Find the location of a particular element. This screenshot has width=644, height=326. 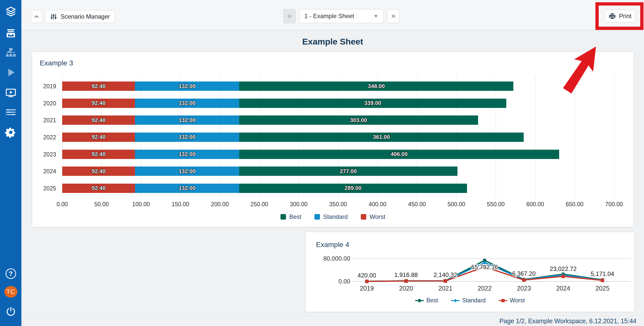

x-axis-tick-label: 700.00 is located at coordinates (614, 204).